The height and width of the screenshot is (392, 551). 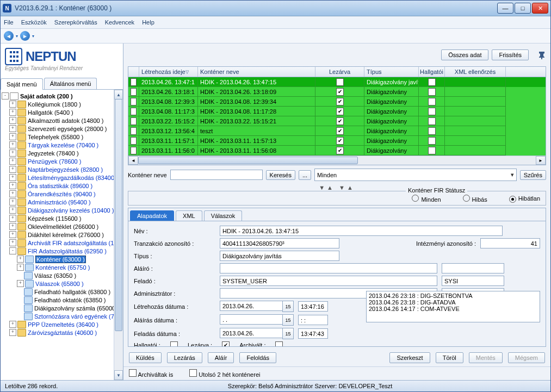 I want to click on tree-item: +Konténer (63000 ), so click(x=62, y=259).